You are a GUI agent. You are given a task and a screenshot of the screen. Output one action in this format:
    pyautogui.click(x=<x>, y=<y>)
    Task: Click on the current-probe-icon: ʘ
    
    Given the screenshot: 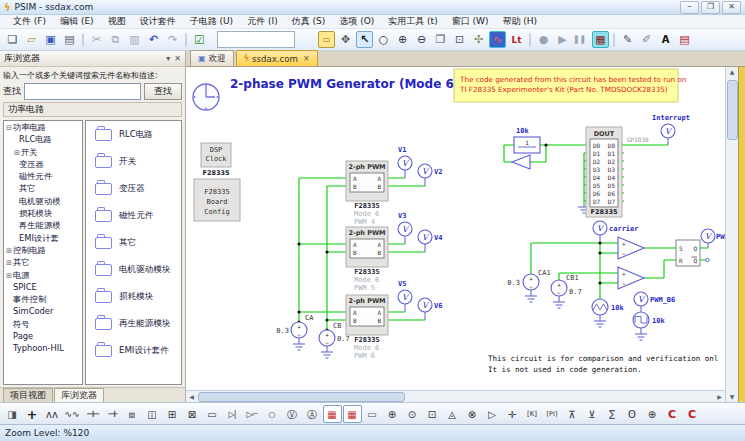 What is the action you would take?
    pyautogui.click(x=632, y=414)
    